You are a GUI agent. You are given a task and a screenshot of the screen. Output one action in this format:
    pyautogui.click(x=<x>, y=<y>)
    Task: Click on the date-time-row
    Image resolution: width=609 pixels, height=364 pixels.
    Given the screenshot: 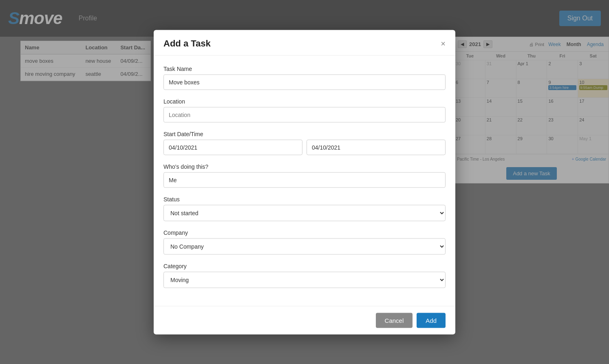 What is the action you would take?
    pyautogui.click(x=304, y=147)
    